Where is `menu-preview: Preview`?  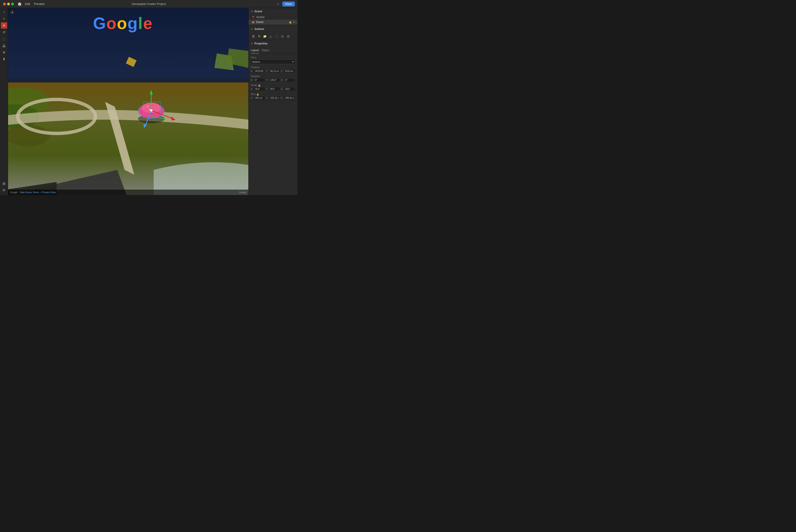 menu-preview: Preview is located at coordinates (39, 4).